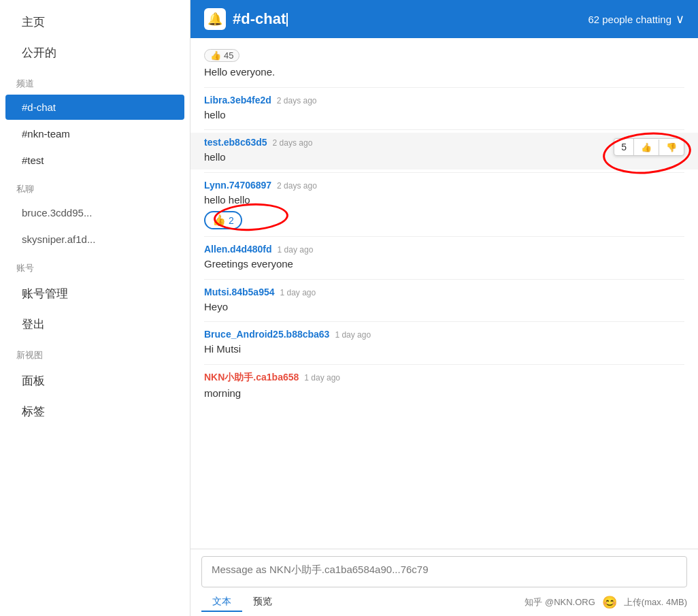  What do you see at coordinates (215, 19) in the screenshot?
I see `channel-icon: 🔔` at bounding box center [215, 19].